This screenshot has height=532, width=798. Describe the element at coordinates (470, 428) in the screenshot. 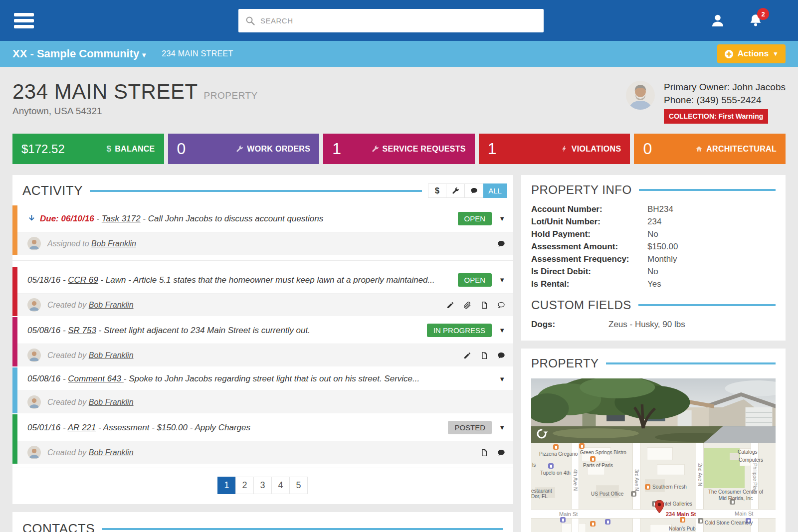

I see `status-badge: POSTED` at that location.